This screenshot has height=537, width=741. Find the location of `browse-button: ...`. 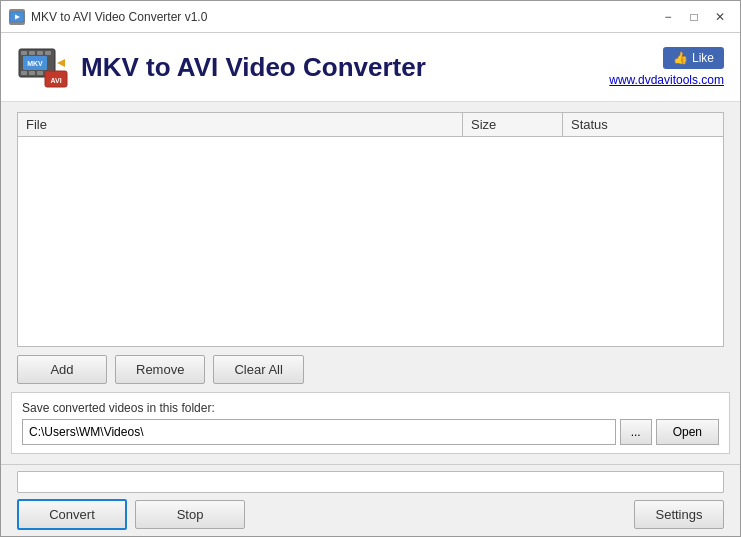

browse-button: ... is located at coordinates (636, 432).